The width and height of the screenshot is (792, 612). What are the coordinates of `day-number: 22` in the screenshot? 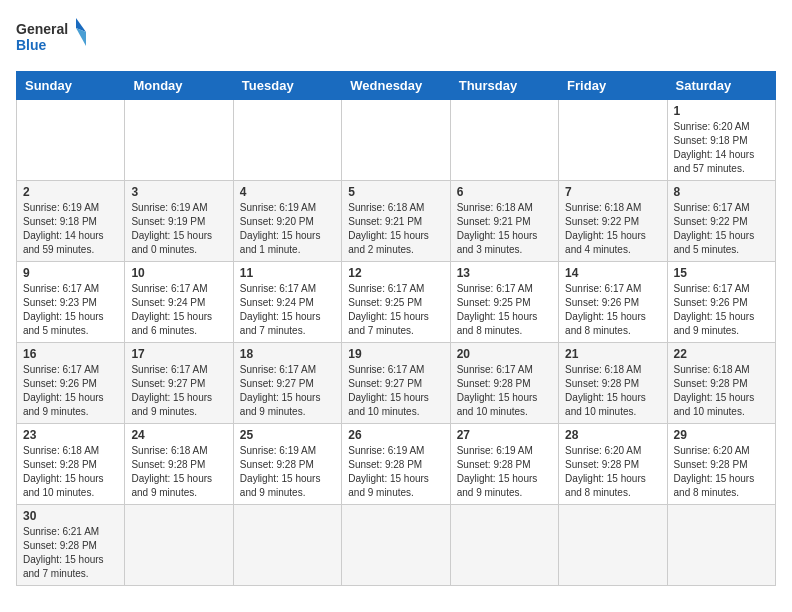 It's located at (722, 354).